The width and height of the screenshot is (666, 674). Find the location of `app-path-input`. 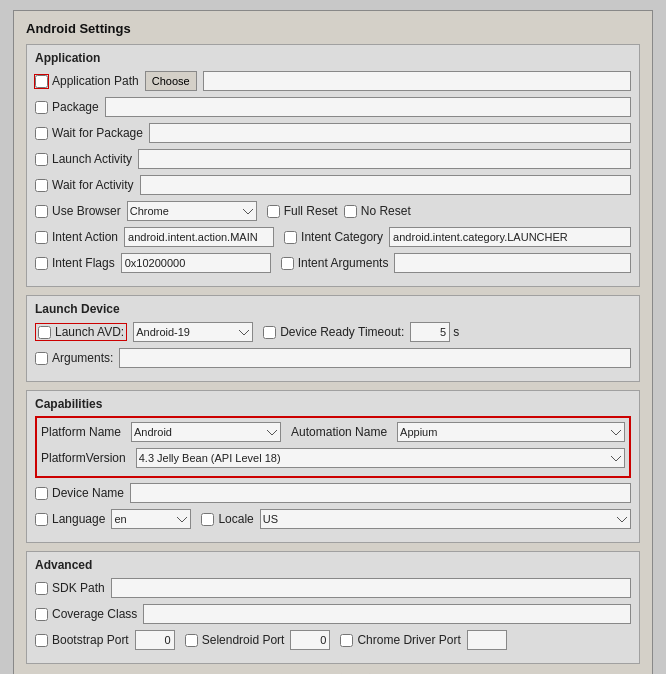

app-path-input is located at coordinates (417, 81).